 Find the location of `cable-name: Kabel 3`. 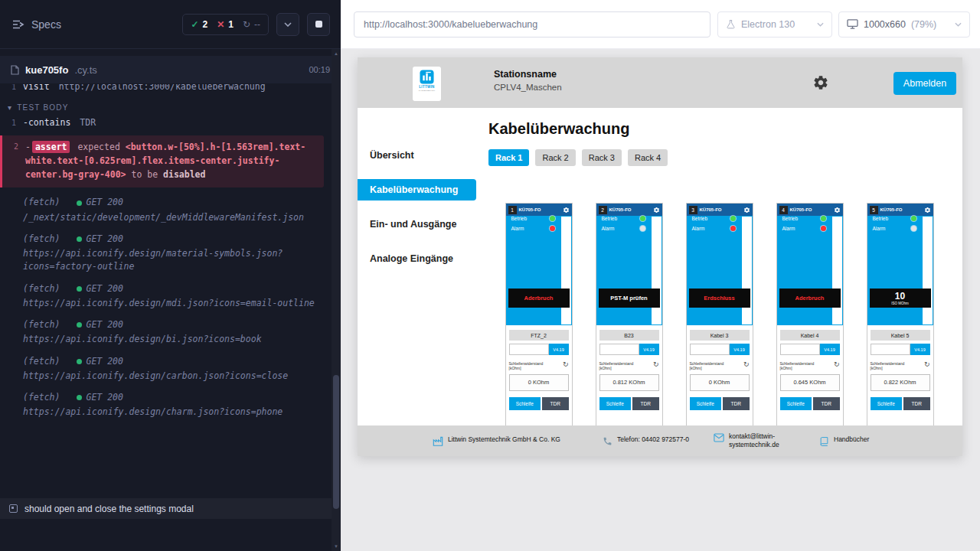

cable-name: Kabel 3 is located at coordinates (720, 335).